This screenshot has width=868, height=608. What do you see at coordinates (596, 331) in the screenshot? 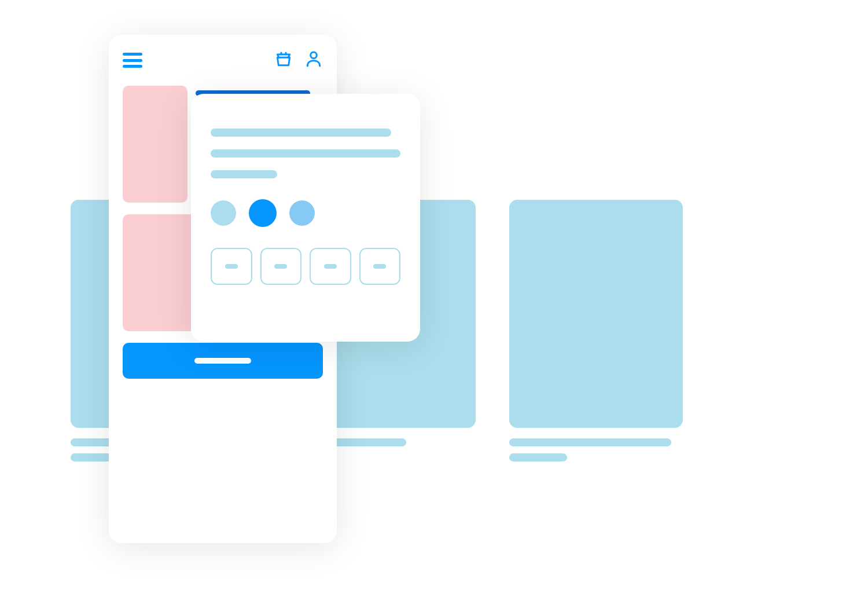
I see `background-product-card` at bounding box center [596, 331].